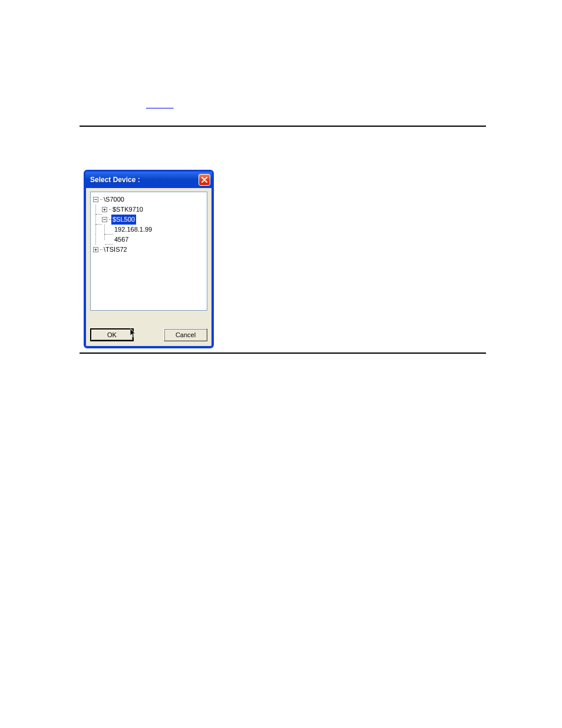  What do you see at coordinates (114, 199) in the screenshot?
I see `tree-label: \S7000` at bounding box center [114, 199].